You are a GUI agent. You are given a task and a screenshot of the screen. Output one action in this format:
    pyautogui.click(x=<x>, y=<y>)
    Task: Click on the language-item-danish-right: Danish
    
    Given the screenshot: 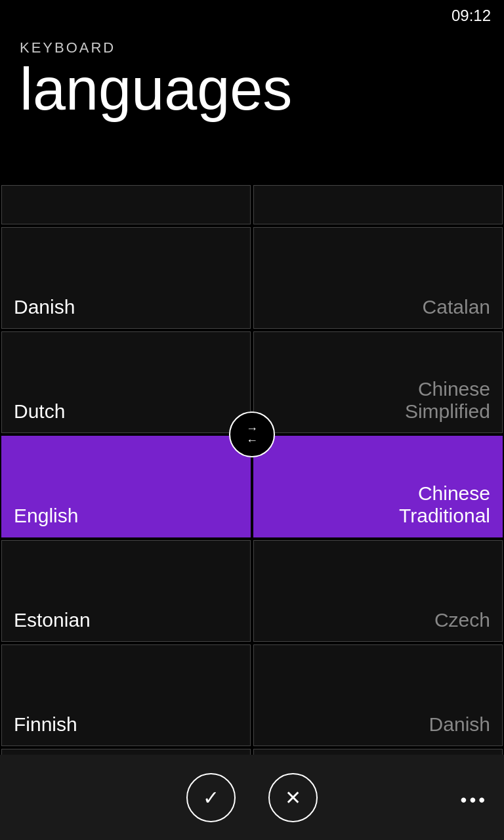 What is the action you would take?
    pyautogui.click(x=378, y=696)
    